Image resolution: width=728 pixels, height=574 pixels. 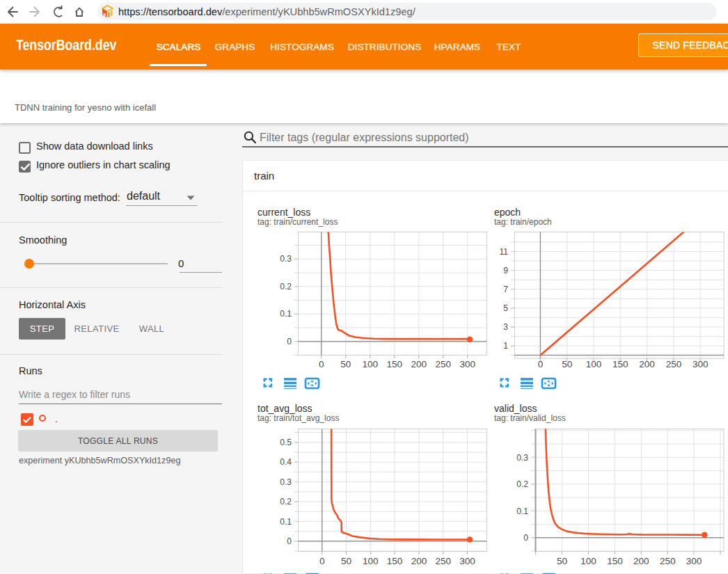 I want to click on svg-text: 3, so click(x=505, y=327).